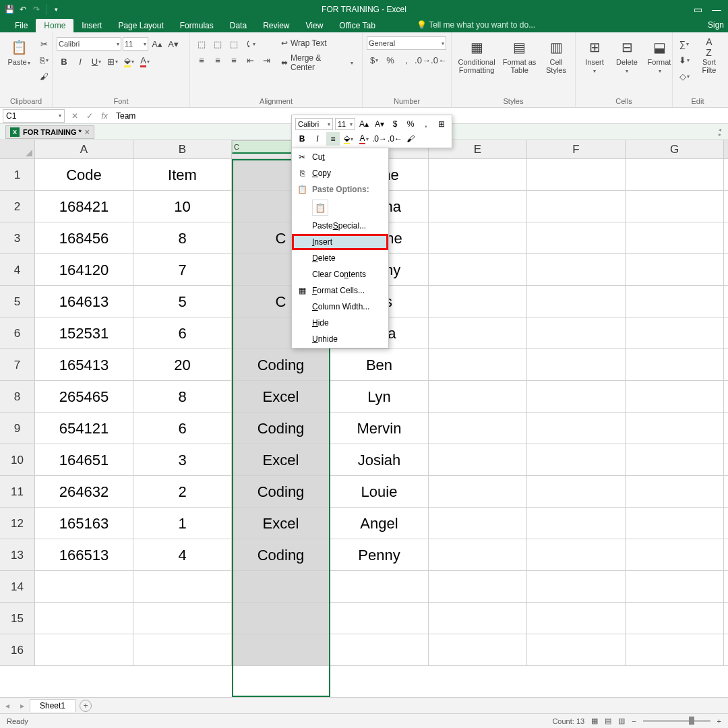  What do you see at coordinates (44, 44) in the screenshot?
I see `cut-icon: ✂` at bounding box center [44, 44].